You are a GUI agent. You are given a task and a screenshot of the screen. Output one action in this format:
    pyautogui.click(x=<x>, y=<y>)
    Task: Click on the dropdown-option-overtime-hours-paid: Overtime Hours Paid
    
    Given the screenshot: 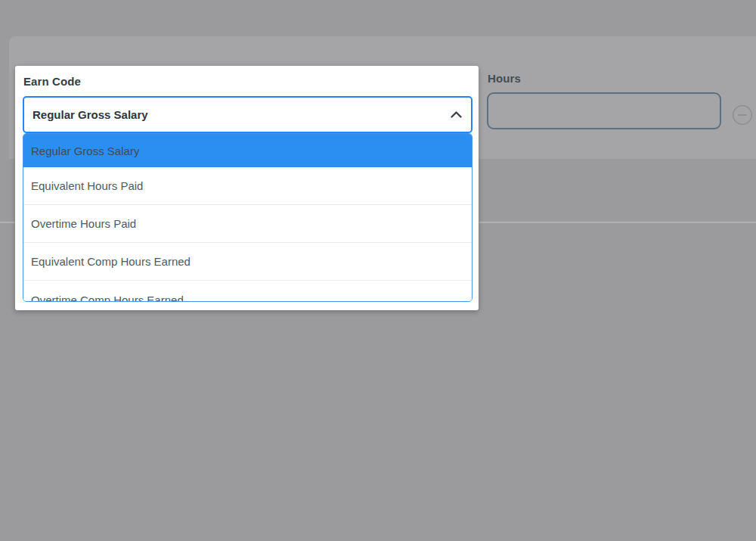 What is the action you would take?
    pyautogui.click(x=248, y=224)
    